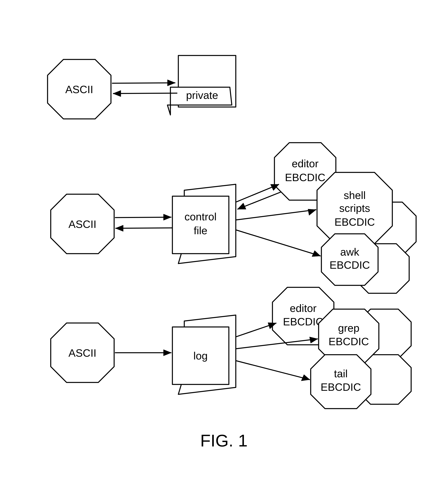 This screenshot has height=495, width=448. I want to click on node-r2-awk: awk EBCDIC, so click(350, 260).